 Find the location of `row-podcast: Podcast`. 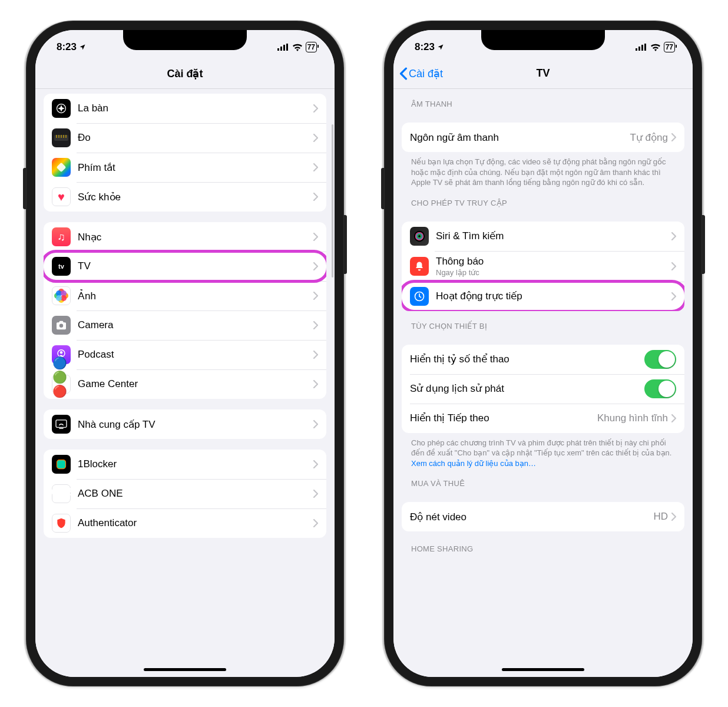

row-podcast: Podcast is located at coordinates (185, 355).